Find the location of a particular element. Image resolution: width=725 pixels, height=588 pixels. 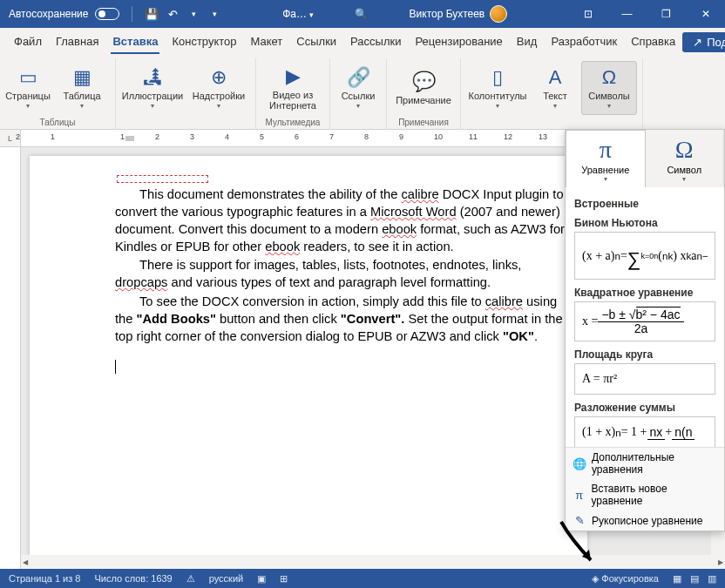

tab-вид: Вид is located at coordinates (527, 42).